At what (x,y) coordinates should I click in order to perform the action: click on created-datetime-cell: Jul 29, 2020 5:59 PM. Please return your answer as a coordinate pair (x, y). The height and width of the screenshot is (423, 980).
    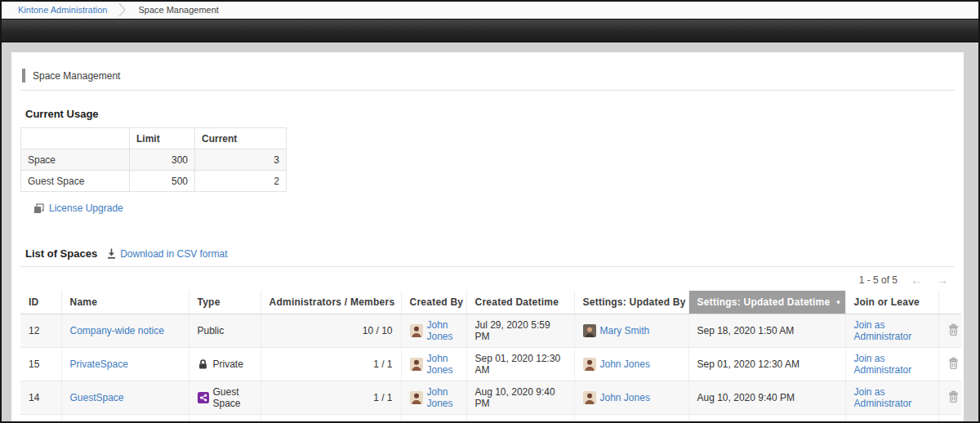
    Looking at the image, I should click on (520, 332).